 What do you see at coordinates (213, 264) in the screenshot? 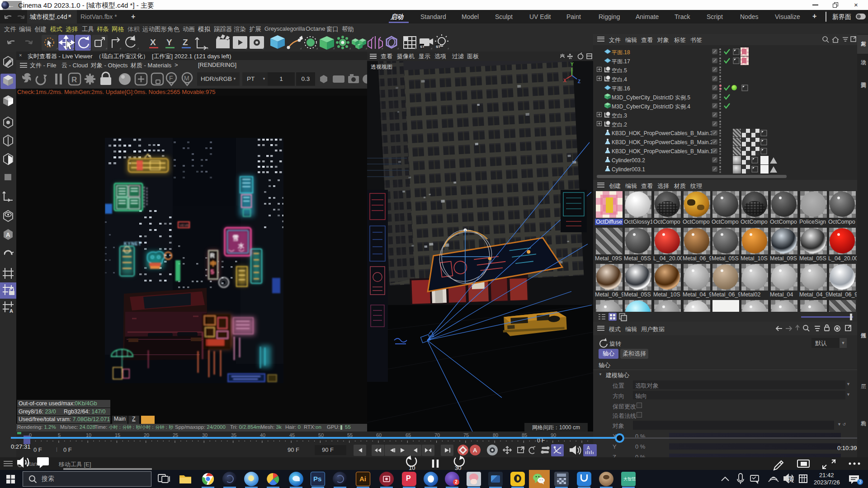
I see `svg-text: 中` at bounding box center [213, 264].